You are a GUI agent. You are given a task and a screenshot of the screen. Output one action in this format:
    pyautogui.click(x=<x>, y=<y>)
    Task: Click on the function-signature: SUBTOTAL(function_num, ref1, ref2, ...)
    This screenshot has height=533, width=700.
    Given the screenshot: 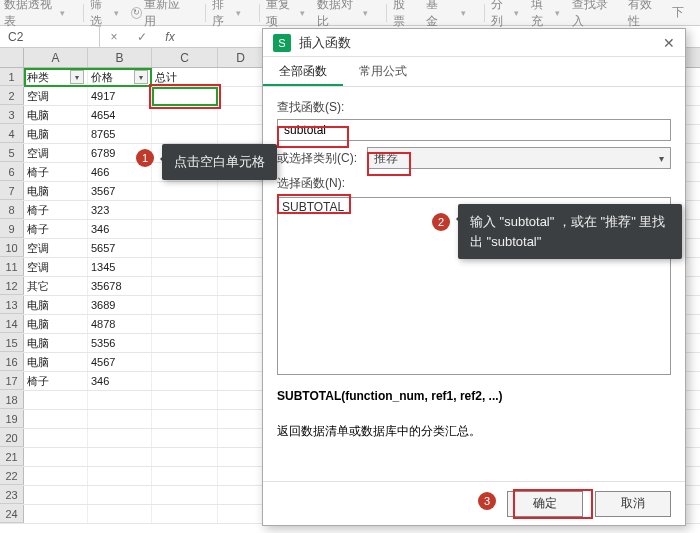 What is the action you would take?
    pyautogui.click(x=390, y=396)
    